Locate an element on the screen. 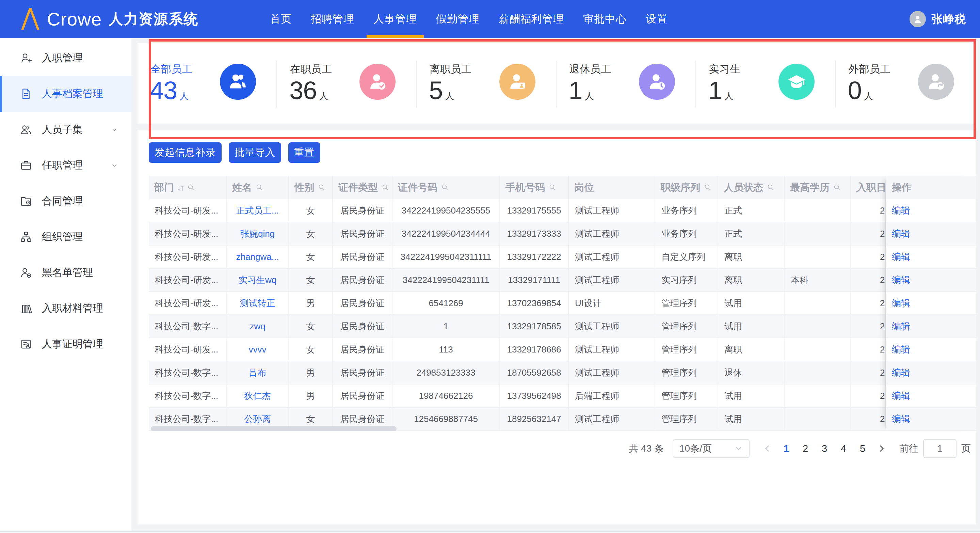 This screenshot has width=980, height=533. toolbar-button-3: 重置 is located at coordinates (304, 153).